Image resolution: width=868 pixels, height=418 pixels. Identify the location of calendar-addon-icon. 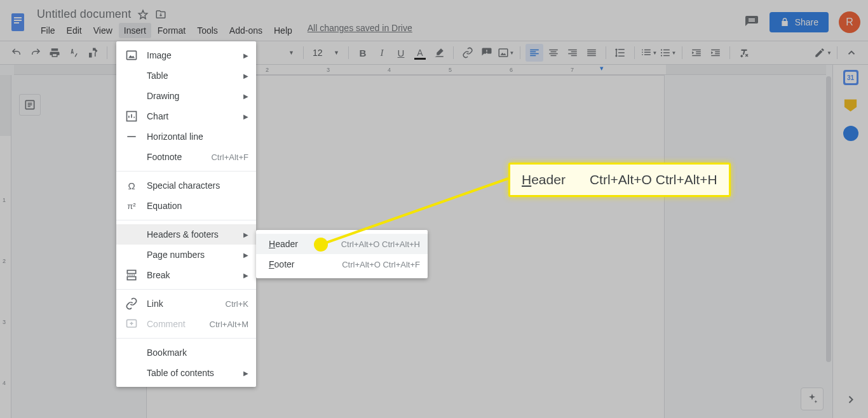
(851, 78).